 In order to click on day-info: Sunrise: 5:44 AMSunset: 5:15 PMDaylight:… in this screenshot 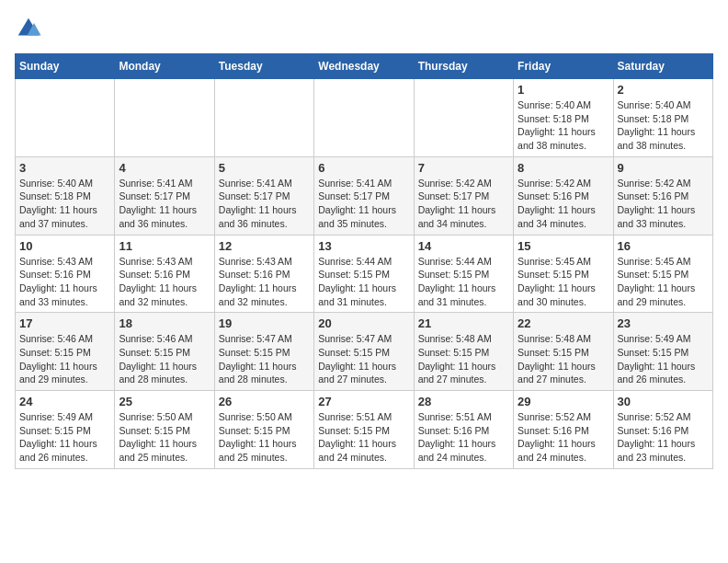, I will do `click(463, 282)`.